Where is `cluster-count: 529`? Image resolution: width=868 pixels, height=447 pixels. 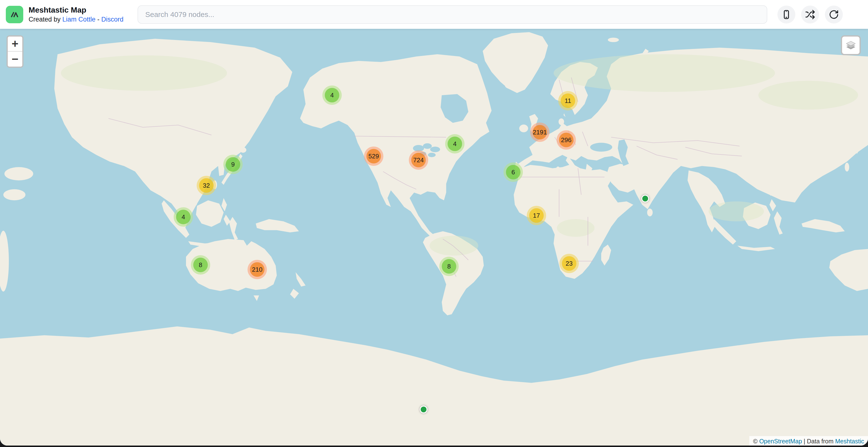
cluster-count: 529 is located at coordinates (374, 156).